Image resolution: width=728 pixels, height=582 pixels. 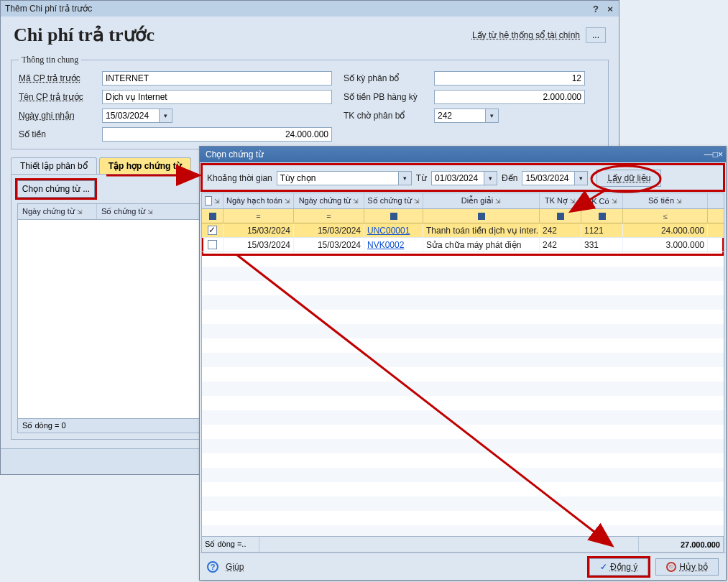 What do you see at coordinates (463, 566) in the screenshot?
I see `child-dialog-buttons: ? Giúp ✓ Đồng ý ⦸ Hủy bỏ` at bounding box center [463, 566].